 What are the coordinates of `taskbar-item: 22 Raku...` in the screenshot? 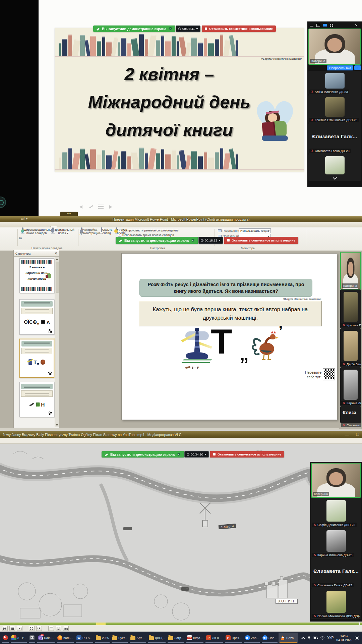 It's located at (46, 638).